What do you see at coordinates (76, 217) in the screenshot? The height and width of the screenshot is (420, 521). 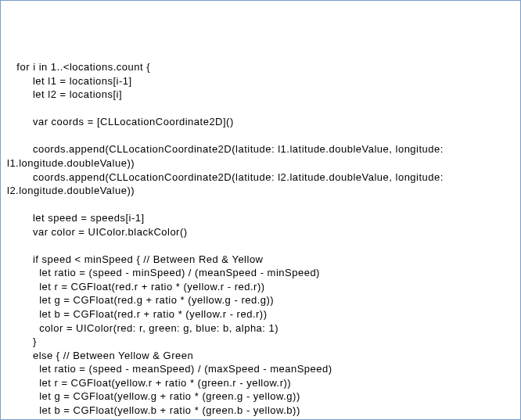 I see `code-line-10: let speed = speeds[i-1]` at bounding box center [76, 217].